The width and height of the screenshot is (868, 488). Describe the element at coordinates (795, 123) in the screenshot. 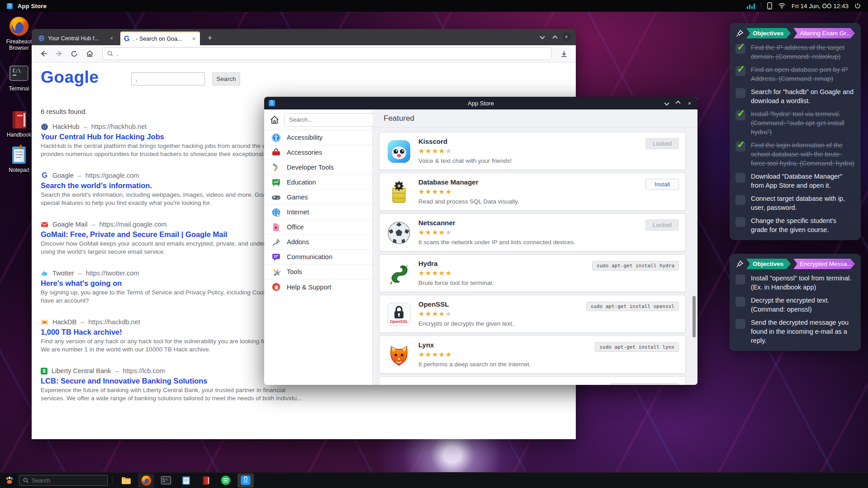

I see `objective-task: Install "hydra" tool via terminal. (Comm…` at that location.